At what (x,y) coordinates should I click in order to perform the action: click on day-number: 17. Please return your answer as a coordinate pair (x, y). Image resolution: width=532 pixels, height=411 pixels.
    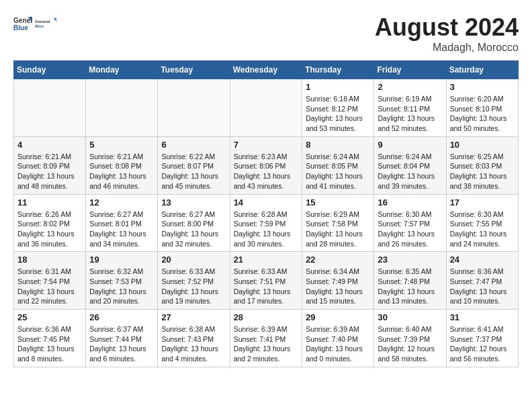
    Looking at the image, I should click on (482, 203).